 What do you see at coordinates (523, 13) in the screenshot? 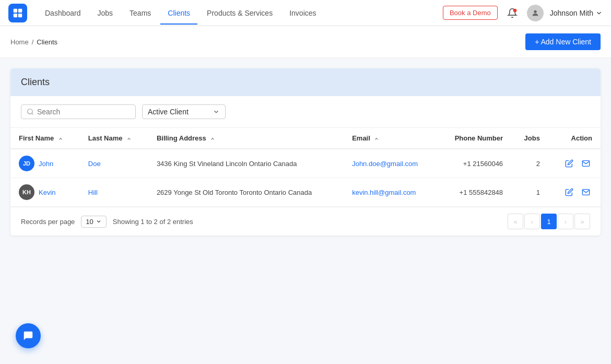
I see `navbar-right: Book a Demo Johnson Mith` at bounding box center [523, 13].